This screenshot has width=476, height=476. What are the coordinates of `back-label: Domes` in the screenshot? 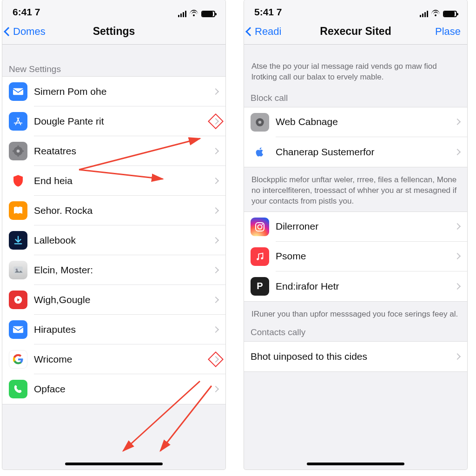 It's located at (29, 32).